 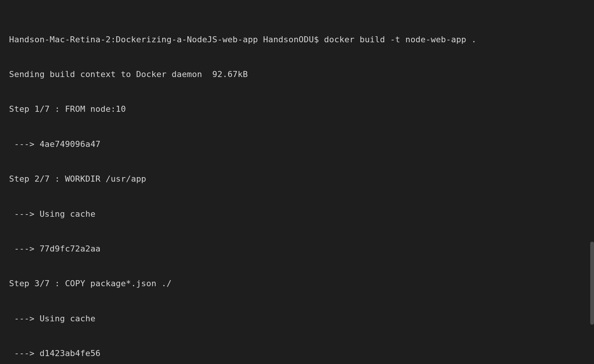 I want to click on terminal-line: ---> 4ae749096a47, so click(x=297, y=144).